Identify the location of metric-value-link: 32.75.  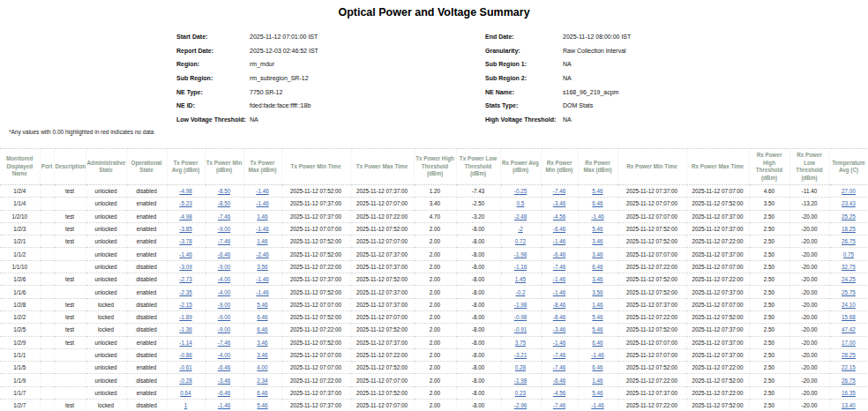
(849, 266).